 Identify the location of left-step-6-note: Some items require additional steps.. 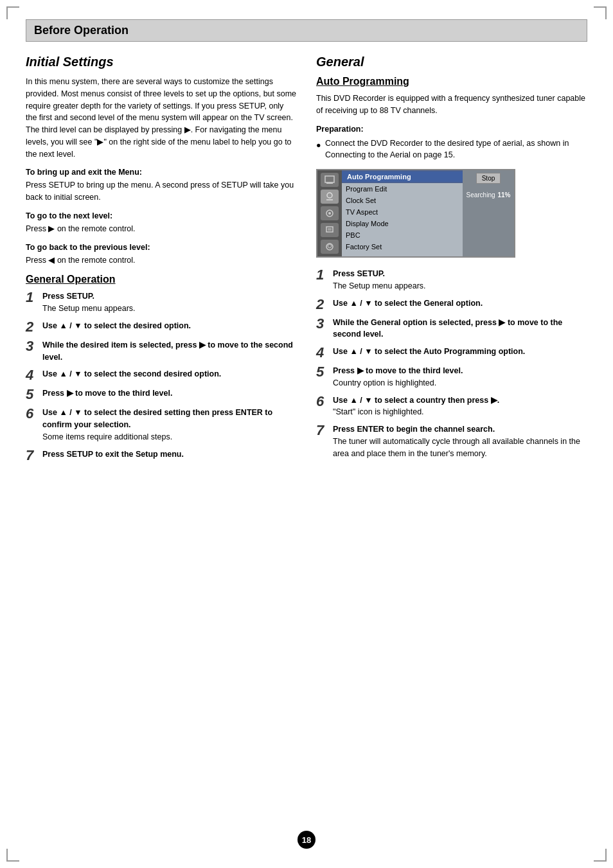
(170, 437).